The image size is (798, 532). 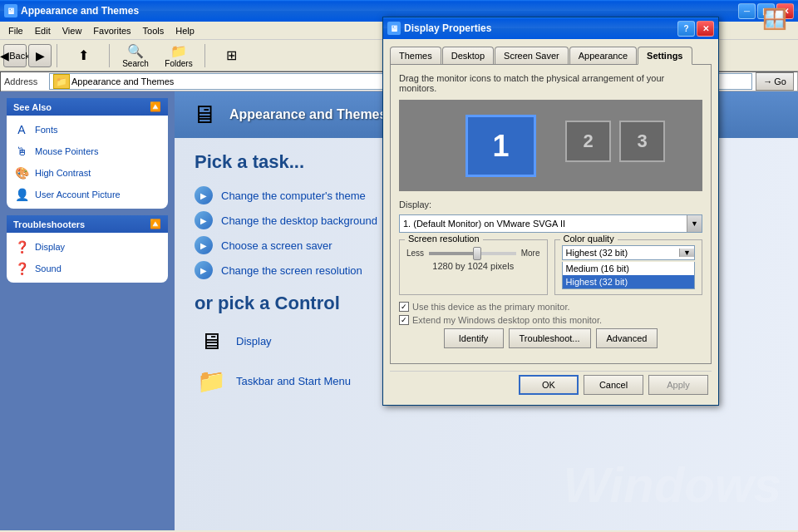 What do you see at coordinates (40, 56) in the screenshot?
I see `forward-arrow-icon: ▶` at bounding box center [40, 56].